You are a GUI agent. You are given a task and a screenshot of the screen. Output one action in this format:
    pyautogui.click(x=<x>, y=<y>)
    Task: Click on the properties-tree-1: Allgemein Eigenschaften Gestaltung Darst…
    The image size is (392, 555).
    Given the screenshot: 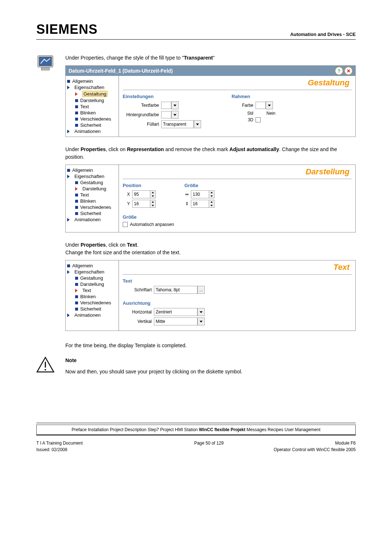 What is the action you would take?
    pyautogui.click(x=92, y=106)
    